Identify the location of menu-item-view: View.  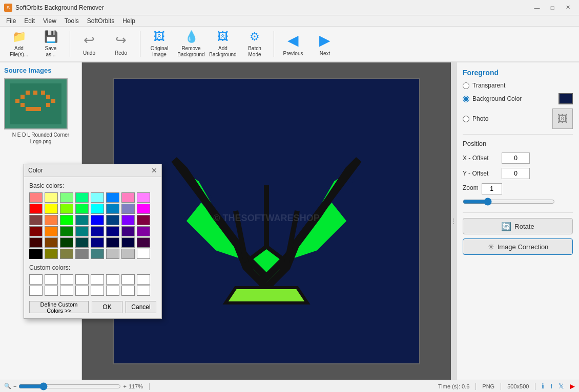
(50, 21).